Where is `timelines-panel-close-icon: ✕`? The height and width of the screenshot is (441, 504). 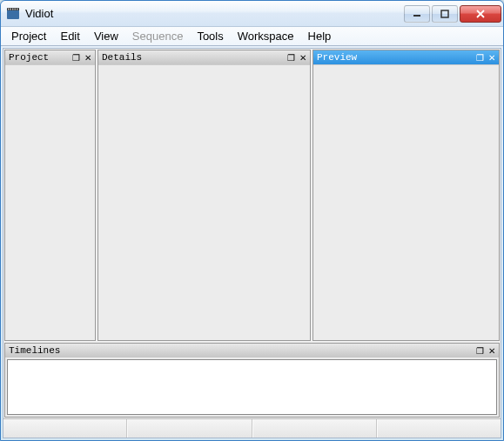 timelines-panel-close-icon: ✕ is located at coordinates (492, 351).